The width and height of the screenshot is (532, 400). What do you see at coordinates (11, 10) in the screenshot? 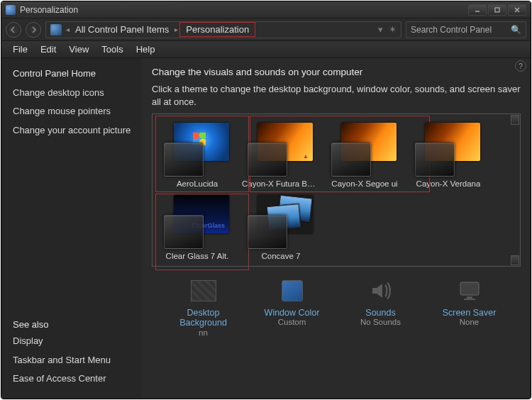
I see `app-icon` at bounding box center [11, 10].